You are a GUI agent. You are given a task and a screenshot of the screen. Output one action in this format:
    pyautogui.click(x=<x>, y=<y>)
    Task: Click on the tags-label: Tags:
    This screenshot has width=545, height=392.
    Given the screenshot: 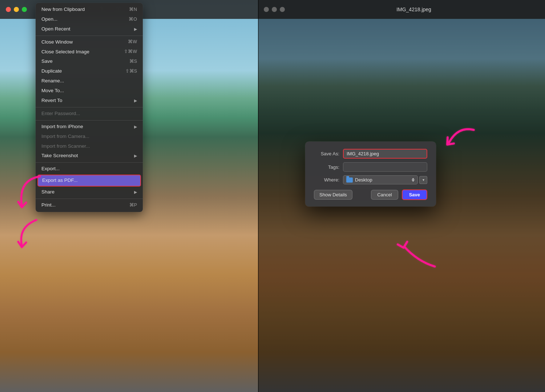 What is the action you would take?
    pyautogui.click(x=328, y=167)
    